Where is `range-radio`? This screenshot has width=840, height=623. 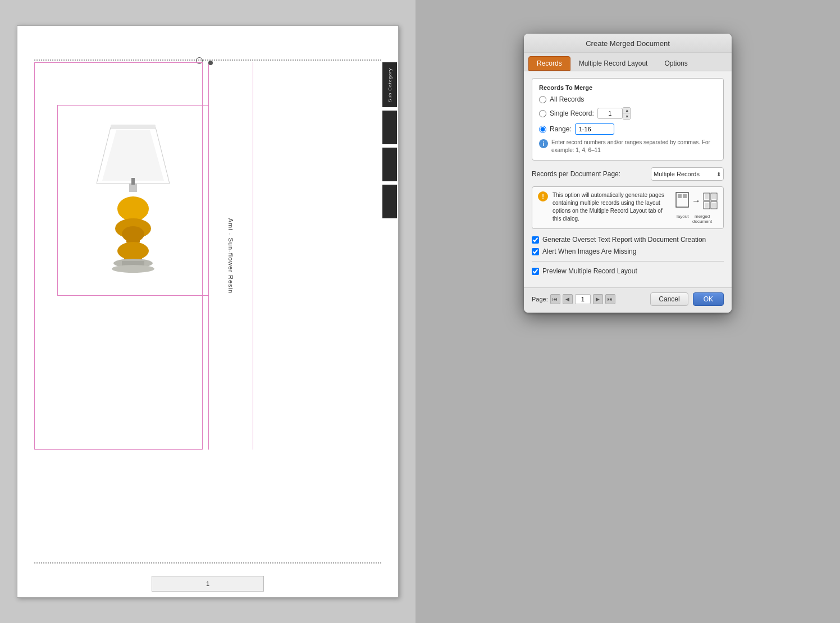 range-radio is located at coordinates (542, 129).